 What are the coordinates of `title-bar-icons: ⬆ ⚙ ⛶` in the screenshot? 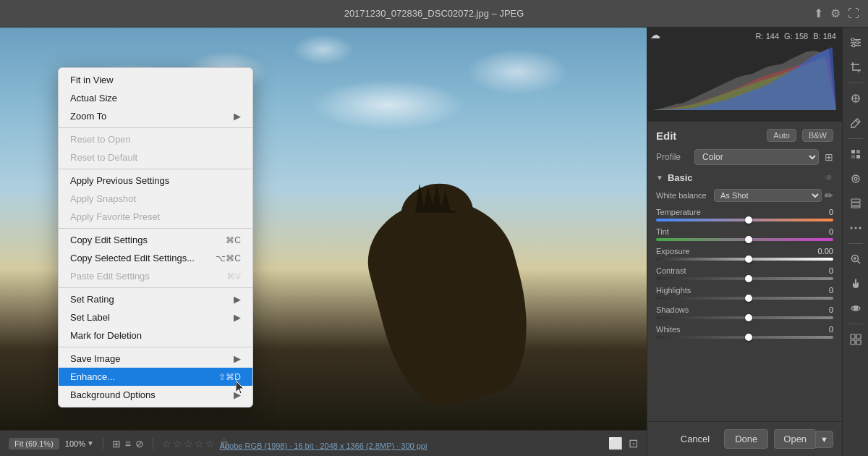 It's located at (836, 13).